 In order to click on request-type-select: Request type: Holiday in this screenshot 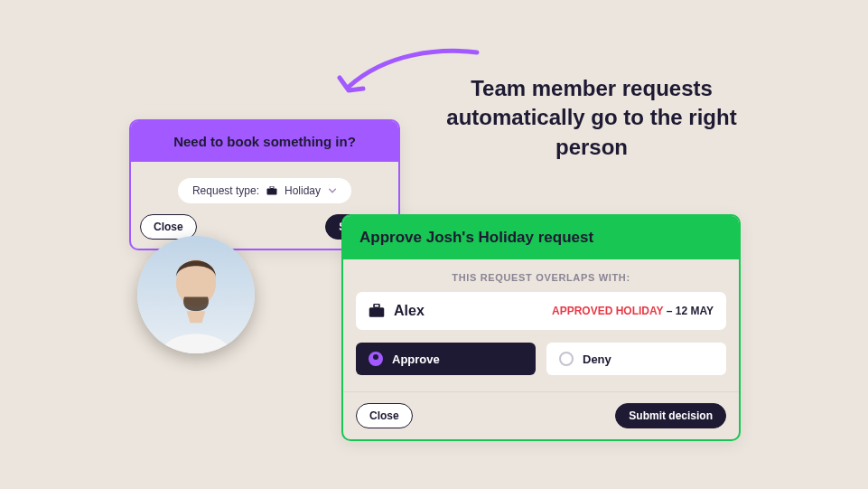, I will do `click(265, 191)`.